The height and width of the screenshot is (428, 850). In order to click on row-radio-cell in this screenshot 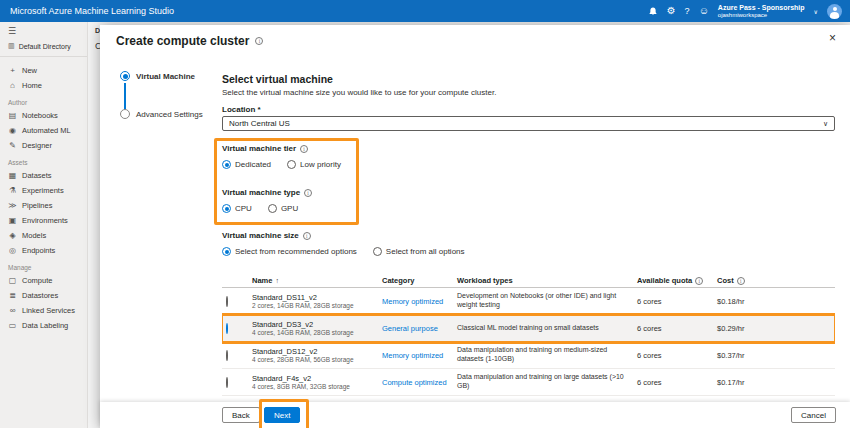, I will do `click(237, 328)`.